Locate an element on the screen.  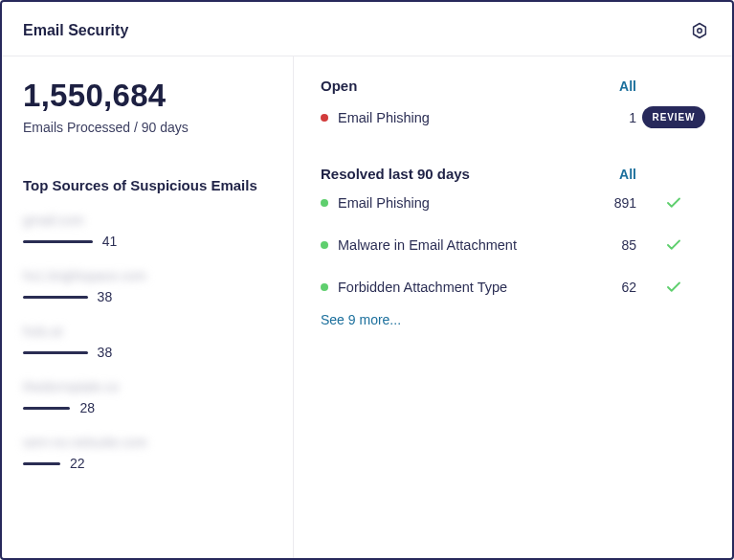
source-name: hs1.brightspace.com is located at coordinates (147, 276).